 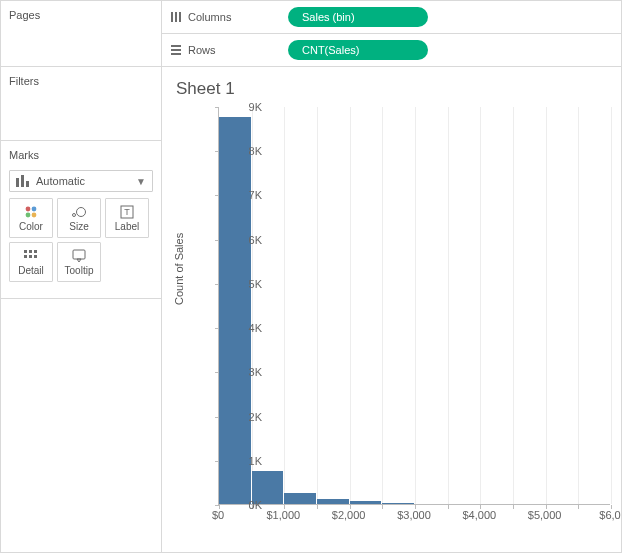 I want to click on sidebar-spacer, so click(x=81, y=426).